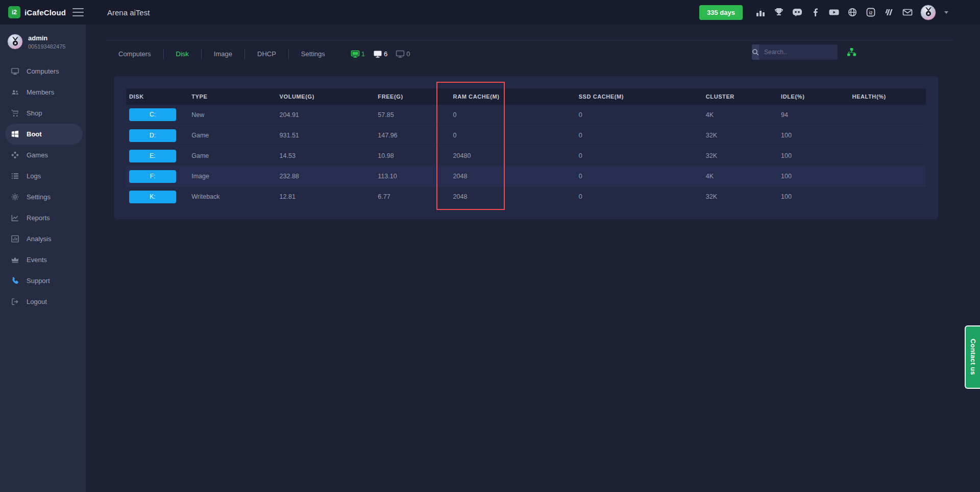 The width and height of the screenshot is (980, 492). What do you see at coordinates (326, 156) in the screenshot?
I see `cell-volume: 14.53` at bounding box center [326, 156].